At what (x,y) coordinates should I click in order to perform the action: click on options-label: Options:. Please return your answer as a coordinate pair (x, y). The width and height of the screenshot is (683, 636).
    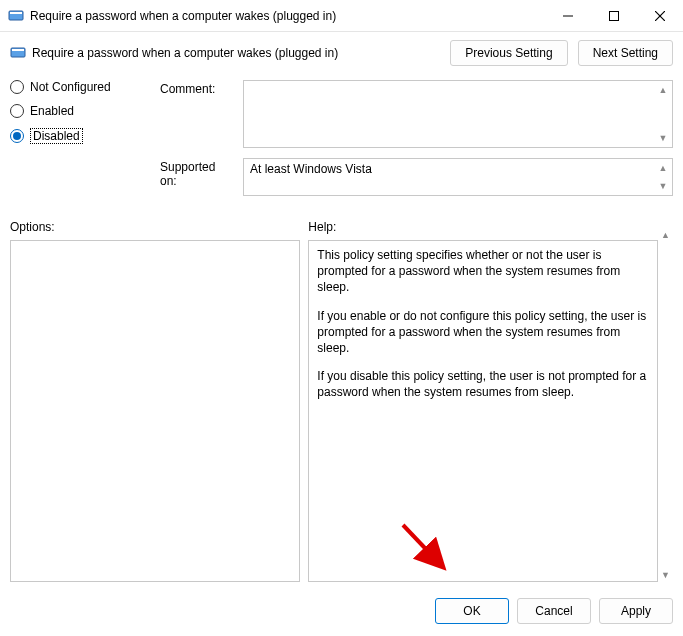
    Looking at the image, I should click on (155, 227).